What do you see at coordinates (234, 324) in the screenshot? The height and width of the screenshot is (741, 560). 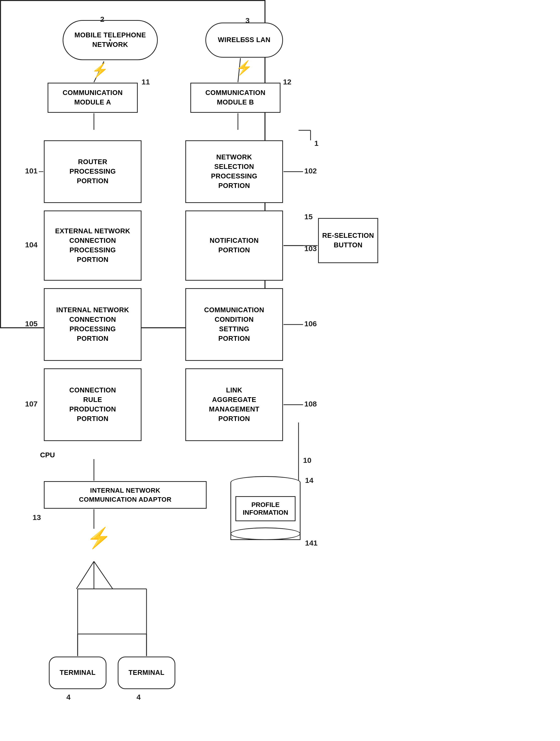 I see `comm-condition-box: COMMUNICATION CONDITION SETTING PORTION` at bounding box center [234, 324].